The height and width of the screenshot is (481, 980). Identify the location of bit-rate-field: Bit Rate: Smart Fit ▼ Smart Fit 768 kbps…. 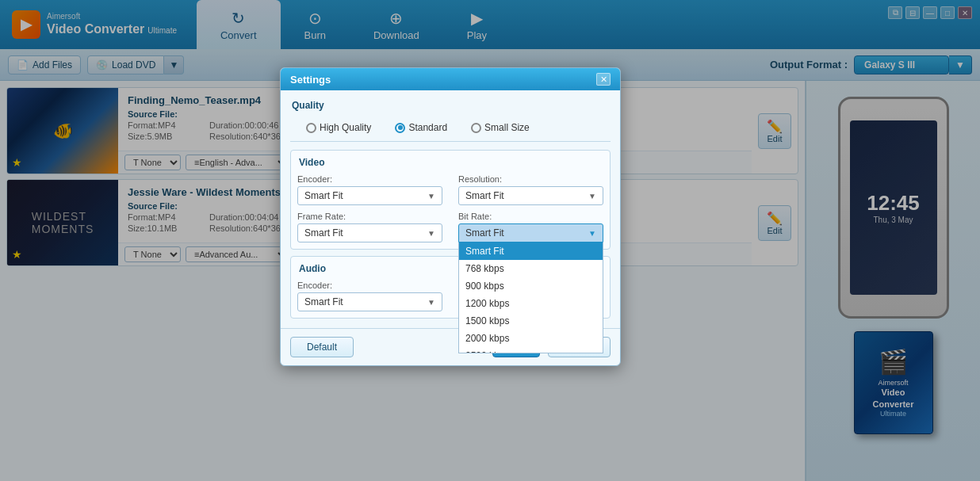
(531, 227).